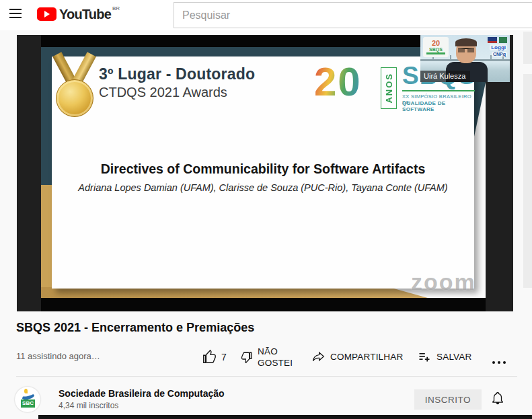  Describe the element at coordinates (214, 357) in the screenshot. I see `like-button: 7` at that location.